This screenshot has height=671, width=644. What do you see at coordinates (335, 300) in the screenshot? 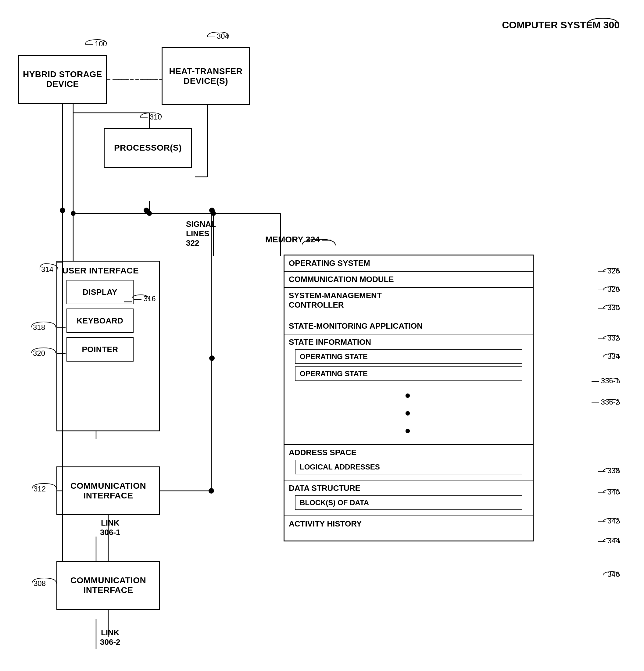
I see `smc-label: SYSTEM-MANAGEMENTCONTROLLER` at bounding box center [335, 300].